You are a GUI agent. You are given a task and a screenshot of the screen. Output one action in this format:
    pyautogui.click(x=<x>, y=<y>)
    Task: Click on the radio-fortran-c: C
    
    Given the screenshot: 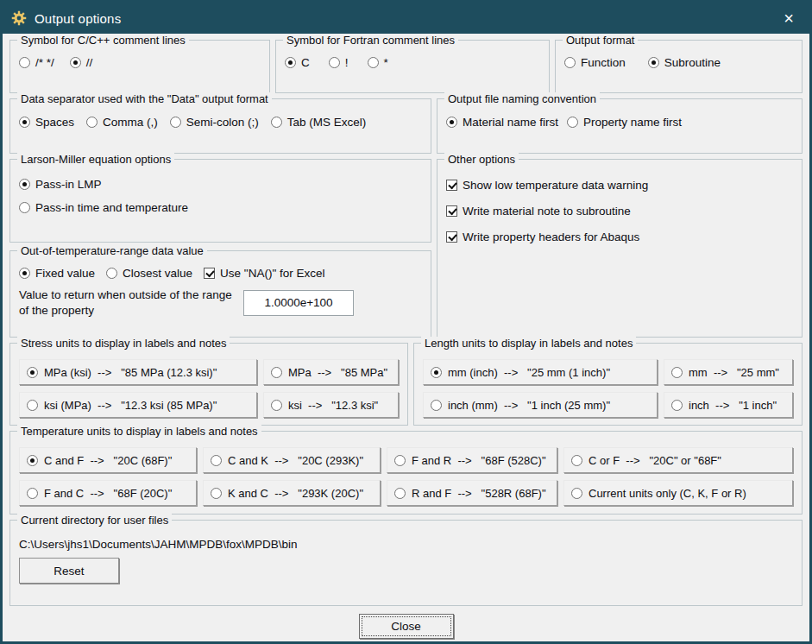 What is the action you would take?
    pyautogui.click(x=297, y=62)
    